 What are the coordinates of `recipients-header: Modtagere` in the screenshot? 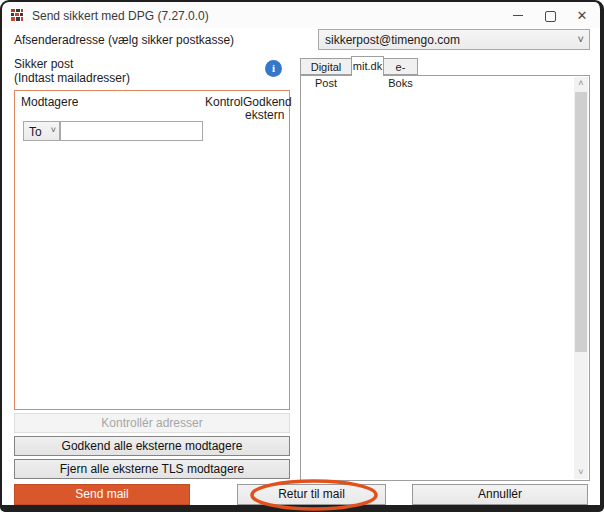 It's located at (50, 102).